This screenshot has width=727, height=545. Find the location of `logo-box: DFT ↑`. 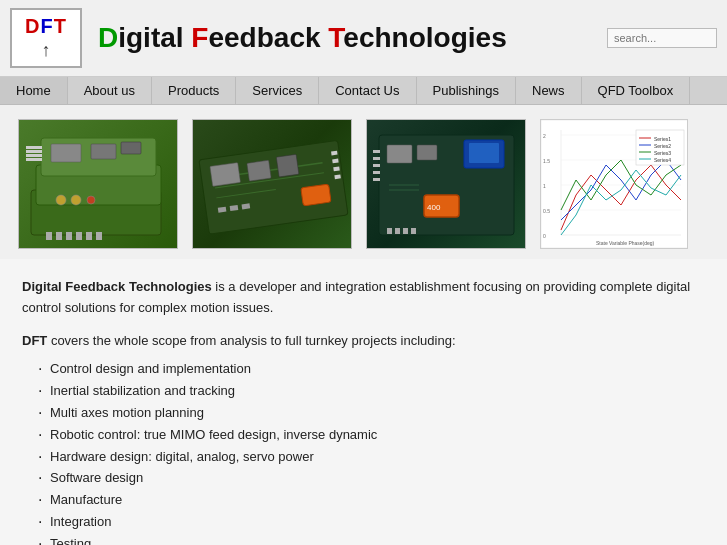

logo-box: DFT ↑ is located at coordinates (46, 38).